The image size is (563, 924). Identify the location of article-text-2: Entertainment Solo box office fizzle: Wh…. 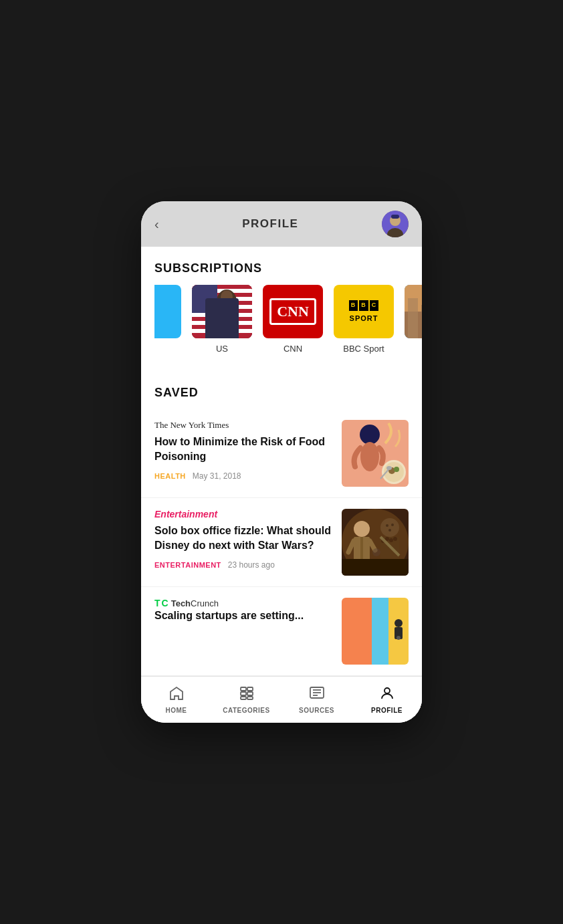
(243, 539).